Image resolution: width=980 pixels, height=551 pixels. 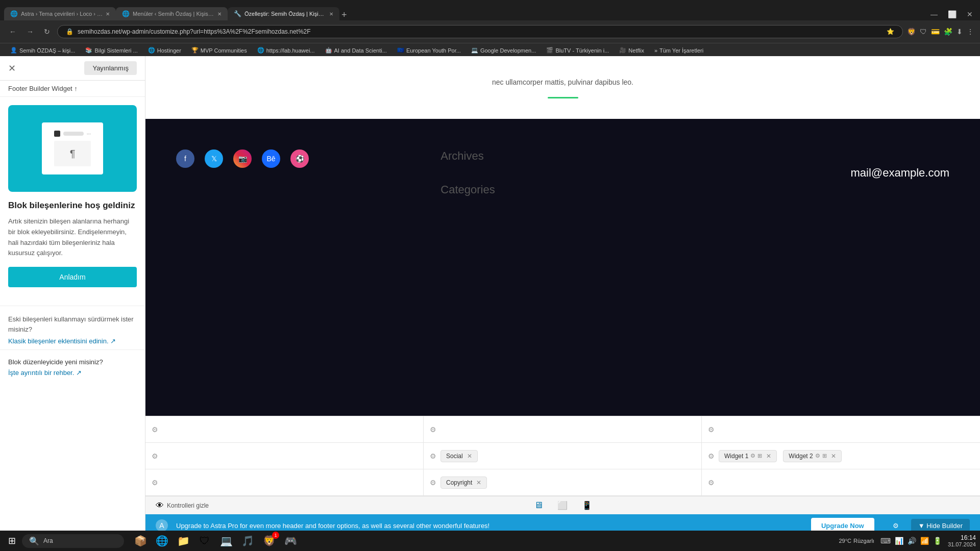 What do you see at coordinates (952, 14) in the screenshot?
I see `restore-button: ⬜` at bounding box center [952, 14].